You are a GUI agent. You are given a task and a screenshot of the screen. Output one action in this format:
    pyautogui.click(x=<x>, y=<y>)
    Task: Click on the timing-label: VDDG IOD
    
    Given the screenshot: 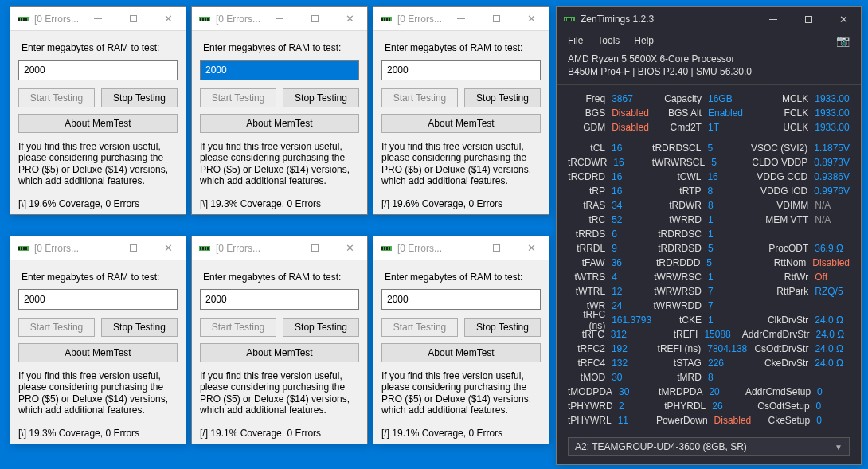 What is the action you would take?
    pyautogui.click(x=780, y=191)
    